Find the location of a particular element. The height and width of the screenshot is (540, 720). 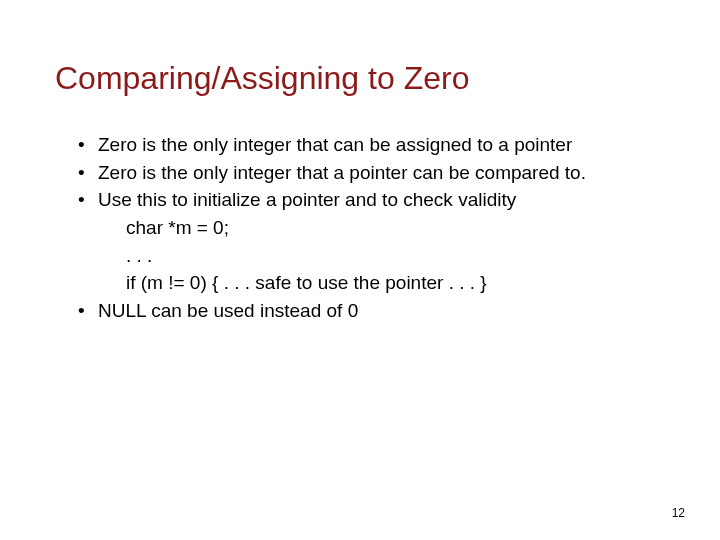

page-number: 12 is located at coordinates (678, 513).